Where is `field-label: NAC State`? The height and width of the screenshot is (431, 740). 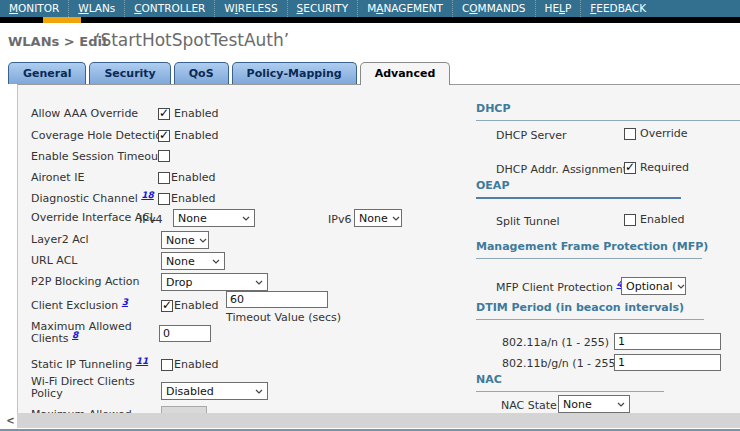 field-label: NAC State is located at coordinates (529, 406).